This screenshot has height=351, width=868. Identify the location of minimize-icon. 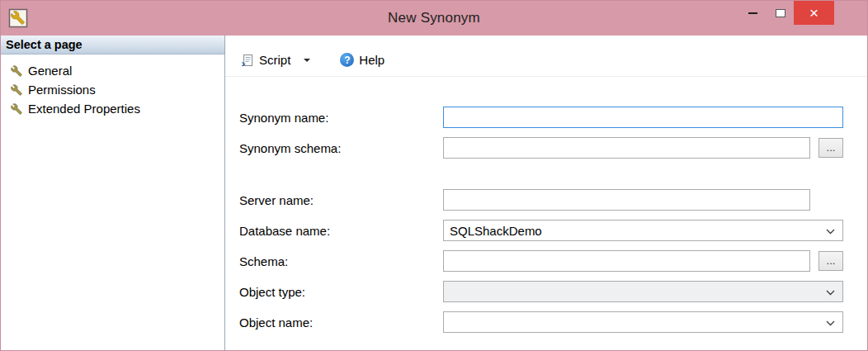
(752, 13).